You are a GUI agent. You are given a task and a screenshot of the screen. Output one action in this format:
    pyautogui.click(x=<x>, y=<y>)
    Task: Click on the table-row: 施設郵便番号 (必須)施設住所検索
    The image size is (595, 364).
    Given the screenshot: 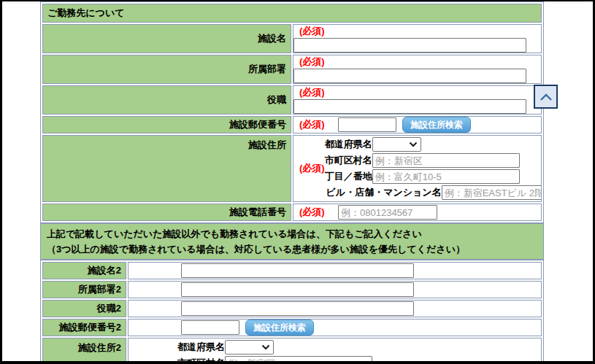 What is the action you would take?
    pyautogui.click(x=292, y=125)
    